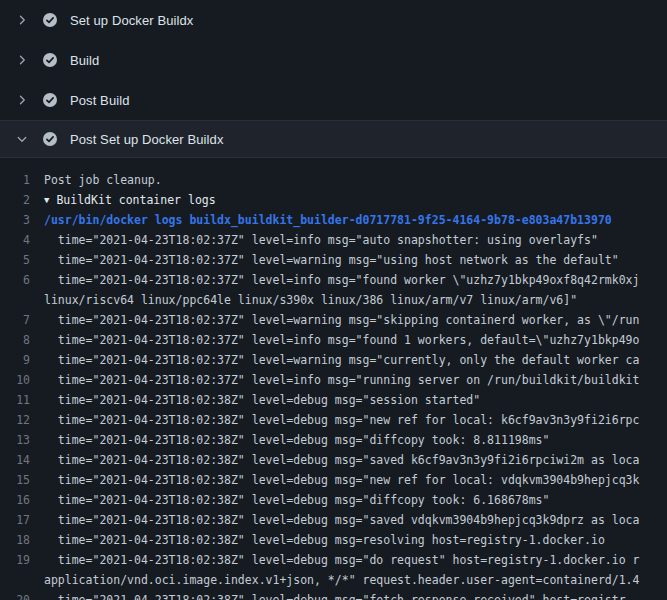 Image resolution: width=667 pixels, height=600 pixels. Describe the element at coordinates (22, 180) in the screenshot. I see `line-number: 1` at that location.